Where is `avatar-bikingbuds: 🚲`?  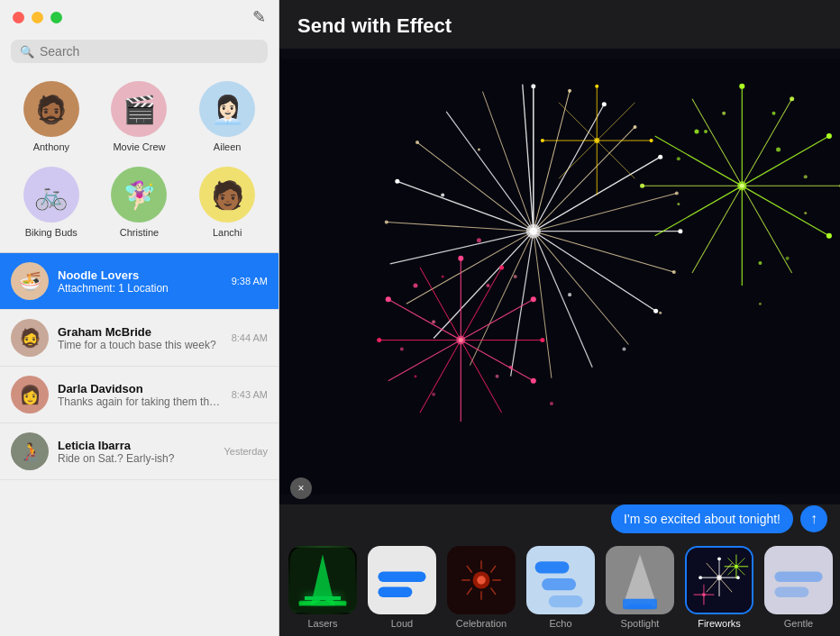 avatar-bikingbuds: 🚲 is located at coordinates (51, 195).